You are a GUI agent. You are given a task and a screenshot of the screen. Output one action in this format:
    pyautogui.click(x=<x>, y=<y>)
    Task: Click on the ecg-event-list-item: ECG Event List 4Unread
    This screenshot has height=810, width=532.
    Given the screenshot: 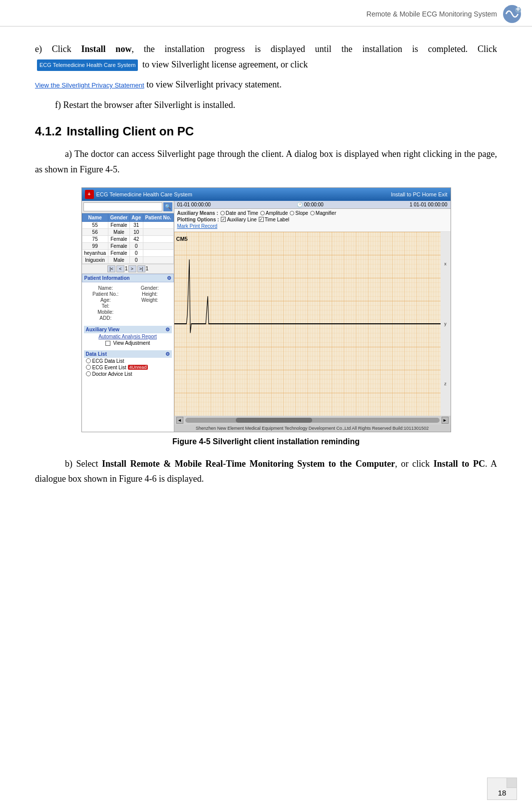 What is the action you would take?
    pyautogui.click(x=128, y=368)
    